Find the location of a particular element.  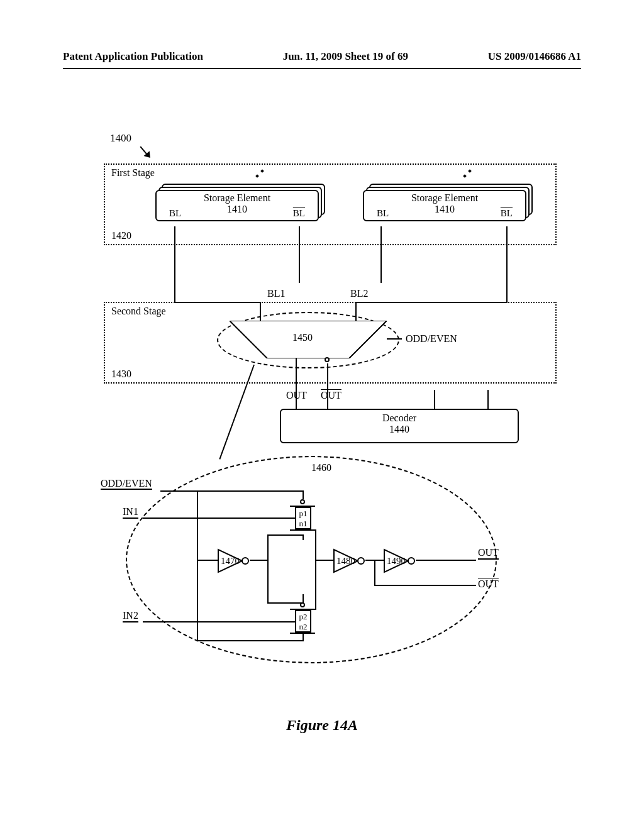

inverter-1480-ref: 1480 is located at coordinates (346, 561).